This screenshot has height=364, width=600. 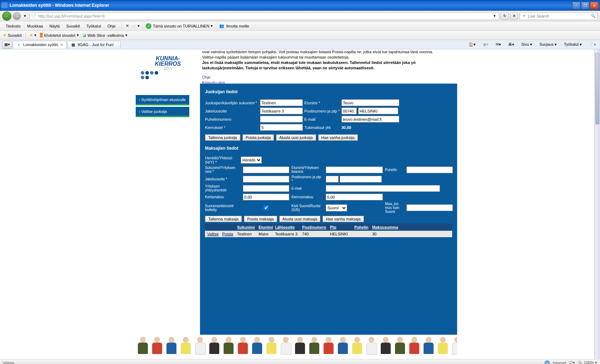 I want to click on home-button: 🏠▾, so click(x=472, y=44).